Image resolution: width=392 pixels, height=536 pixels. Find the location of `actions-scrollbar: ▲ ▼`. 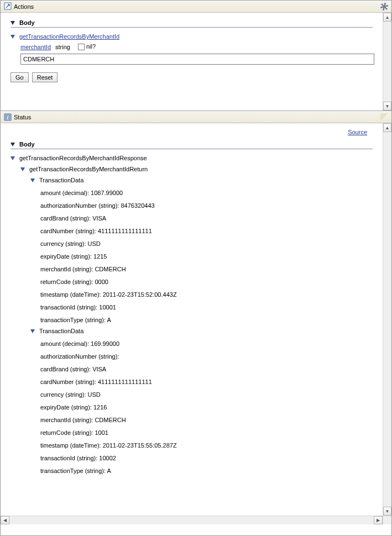

actions-scrollbar: ▲ ▼ is located at coordinates (387, 62).